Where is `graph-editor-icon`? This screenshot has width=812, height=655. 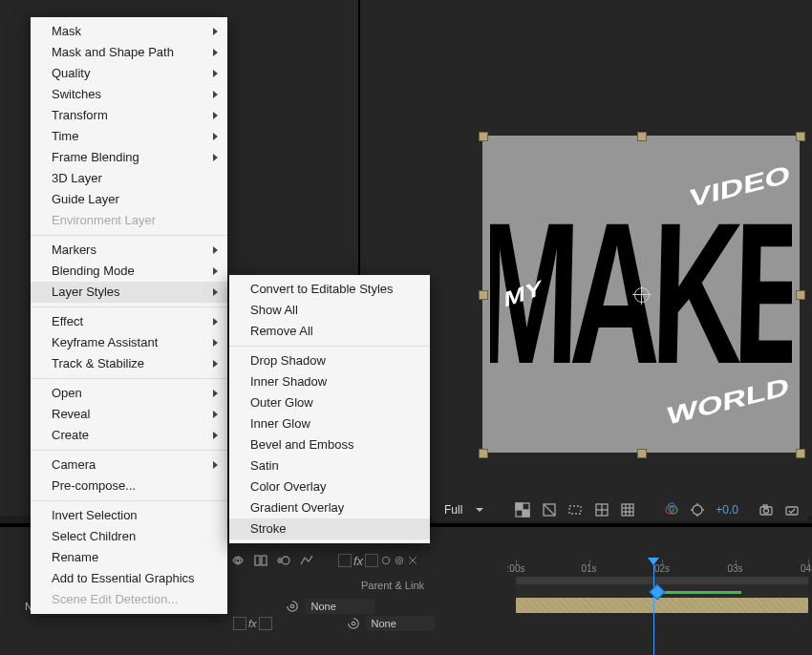
graph-editor-icon is located at coordinates (307, 560).